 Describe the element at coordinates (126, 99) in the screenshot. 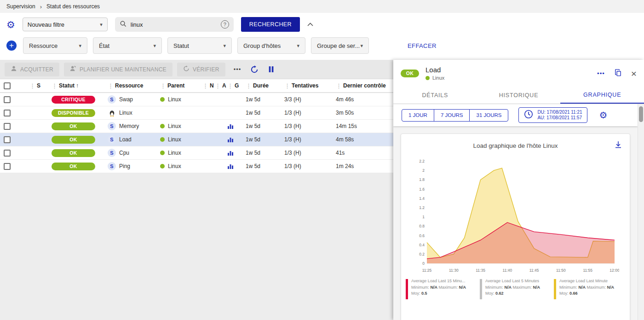

I see `resource-name: Swap` at that location.